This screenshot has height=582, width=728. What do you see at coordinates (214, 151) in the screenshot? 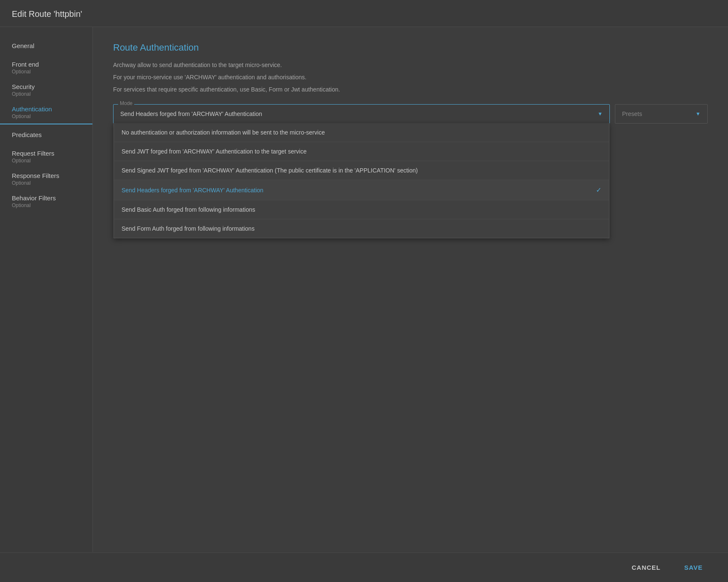
I see `dropdown-item-label-jwt: Send JWT forged from 'ARCHWAY' Authentic…` at bounding box center [214, 151].